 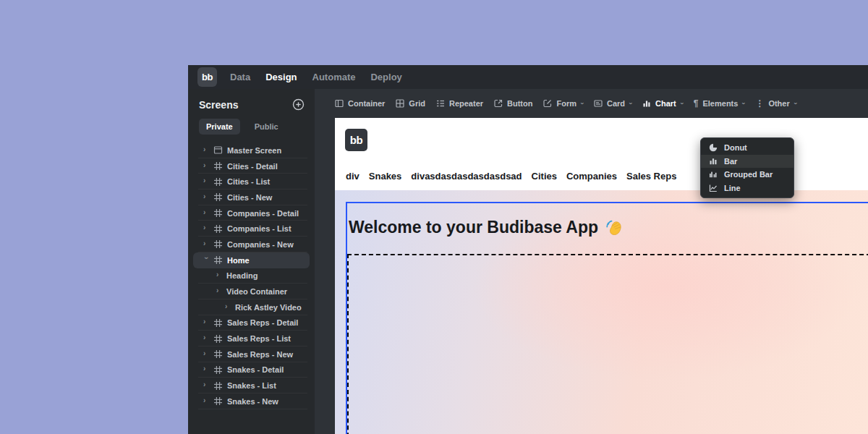 I want to click on screen-row: › Cities - List, so click(x=252, y=182).